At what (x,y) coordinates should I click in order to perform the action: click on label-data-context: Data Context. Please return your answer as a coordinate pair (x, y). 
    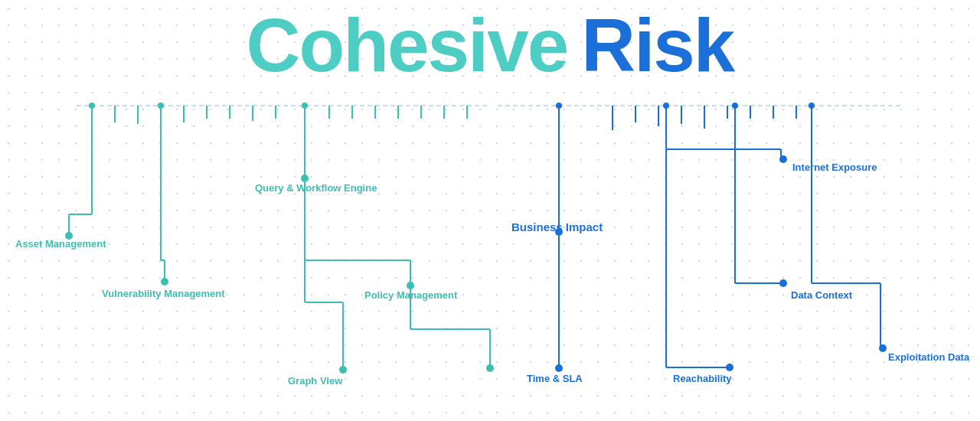
    Looking at the image, I should click on (822, 295).